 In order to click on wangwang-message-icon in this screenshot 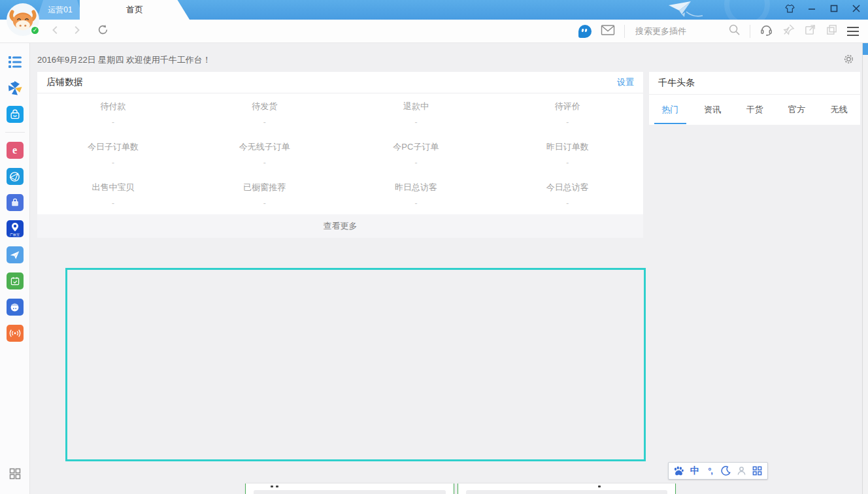, I will do `click(585, 31)`.